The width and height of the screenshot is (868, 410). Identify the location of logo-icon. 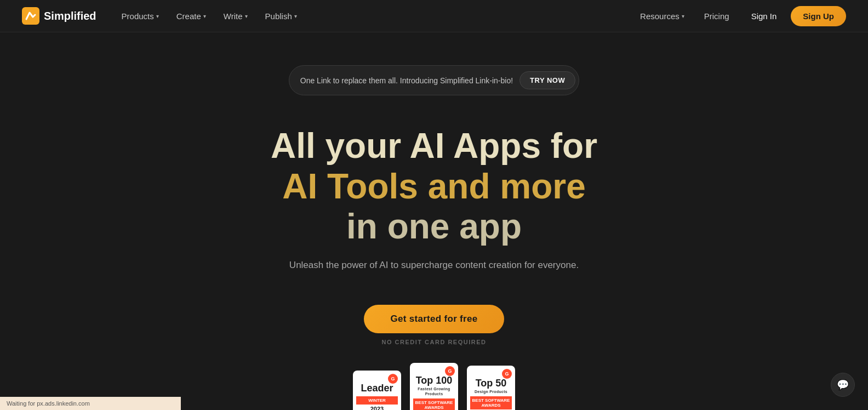
(31, 16).